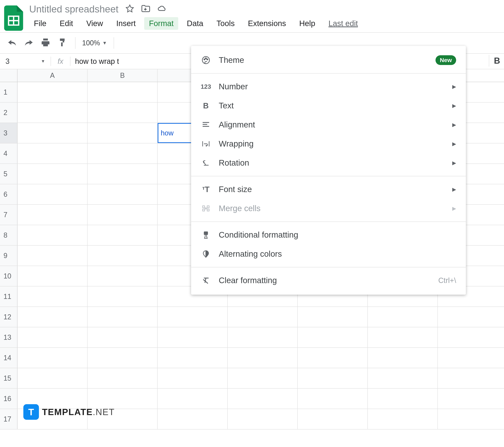 The width and height of the screenshot is (504, 447). I want to click on row-header: 1, so click(9, 92).